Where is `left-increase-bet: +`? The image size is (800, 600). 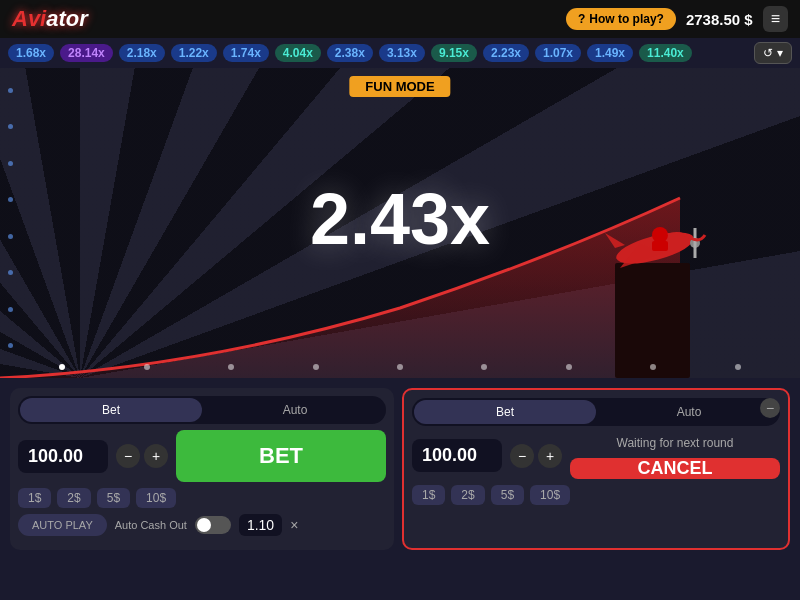
left-increase-bet: + is located at coordinates (156, 456).